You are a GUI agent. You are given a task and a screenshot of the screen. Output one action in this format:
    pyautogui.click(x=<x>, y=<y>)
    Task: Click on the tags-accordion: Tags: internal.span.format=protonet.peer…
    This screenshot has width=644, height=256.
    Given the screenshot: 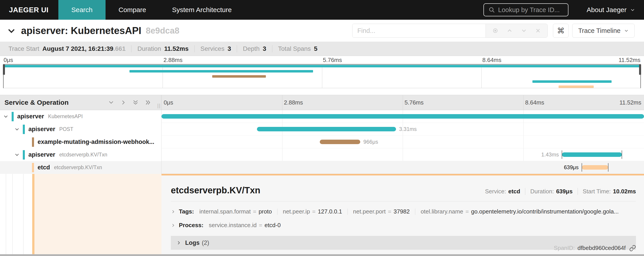 What is the action you would take?
    pyautogui.click(x=404, y=212)
    